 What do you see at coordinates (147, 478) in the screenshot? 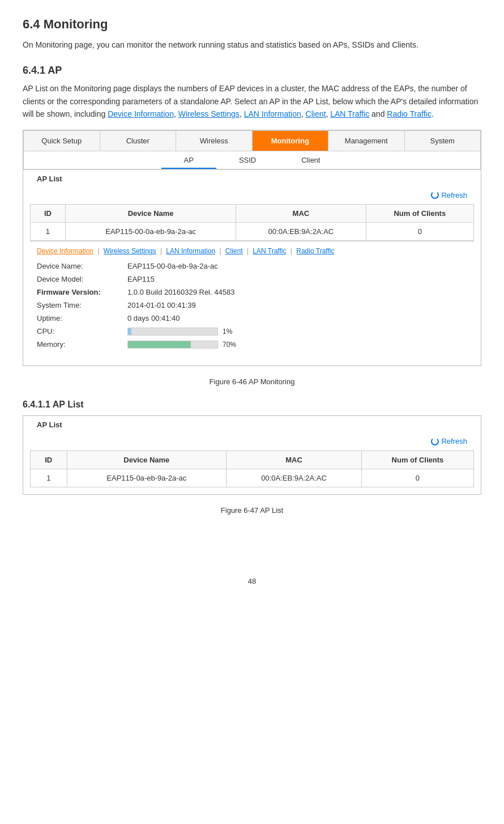
I see `cell-device-name2: EAP115-0a-eb-9a-2a-ac` at bounding box center [147, 478].